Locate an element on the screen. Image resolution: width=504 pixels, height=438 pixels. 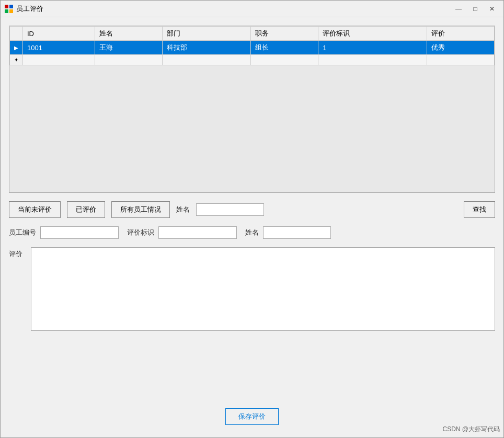
maximize-button: □ is located at coordinates (475, 9).